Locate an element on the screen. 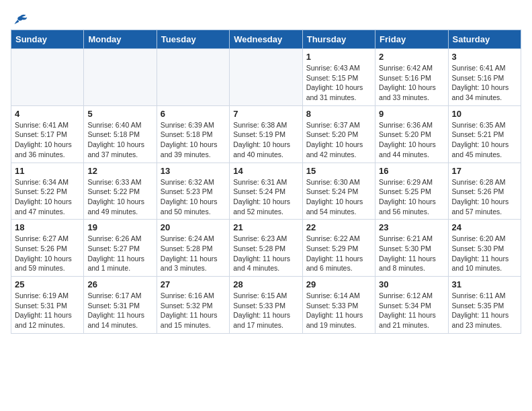  calendar-cell: 13Sunrise: 6:32 AM Sunset: 5:23 PM Dayli… is located at coordinates (193, 191).